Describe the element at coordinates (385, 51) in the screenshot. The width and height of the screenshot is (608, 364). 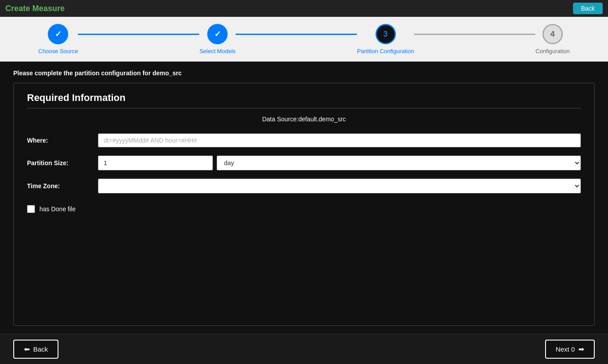
I see `step-3-label: Partition Configuration` at that location.